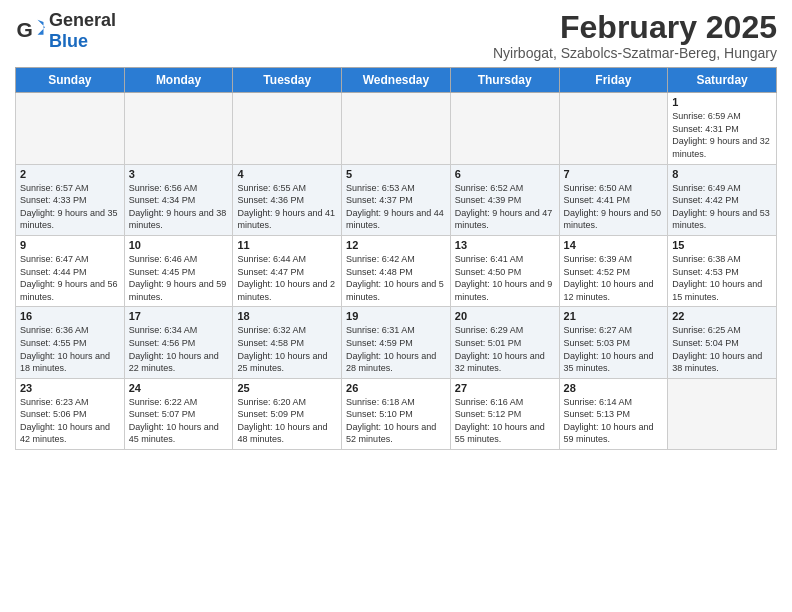  What do you see at coordinates (70, 80) in the screenshot?
I see `day-header-sunday: Sunday` at bounding box center [70, 80].